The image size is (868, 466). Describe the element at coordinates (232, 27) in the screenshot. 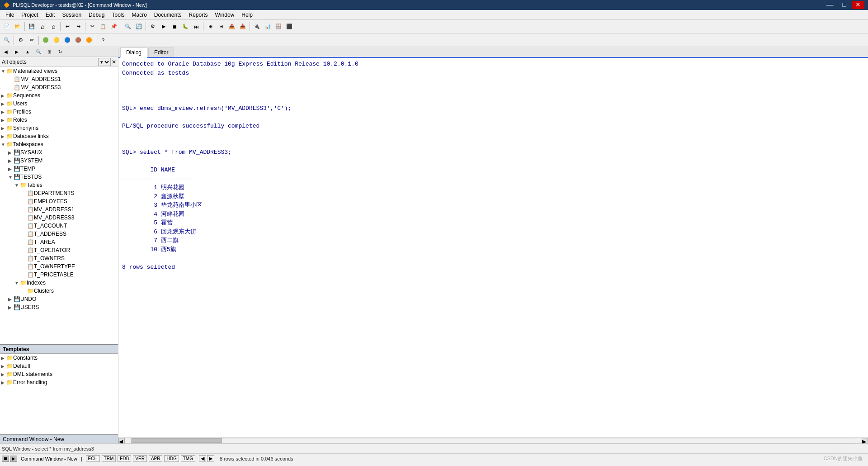

I see `tb-export-btn: 📤` at that location.